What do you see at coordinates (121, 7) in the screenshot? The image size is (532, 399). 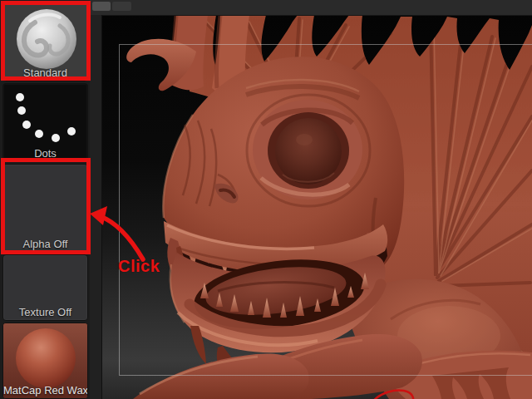 I see `tray-handle-secondary-icon` at bounding box center [121, 7].